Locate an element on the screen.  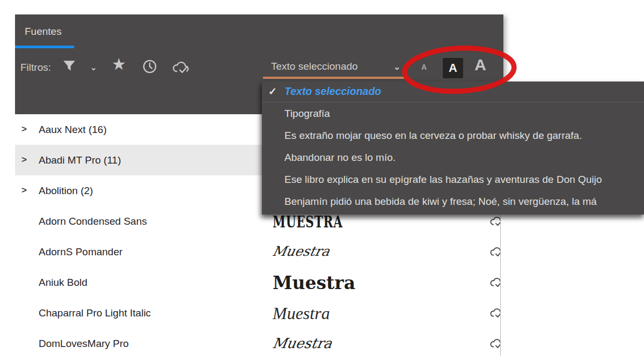
menu-item-pangram-2: Abandonar no es lo mío. is located at coordinates (453, 158).